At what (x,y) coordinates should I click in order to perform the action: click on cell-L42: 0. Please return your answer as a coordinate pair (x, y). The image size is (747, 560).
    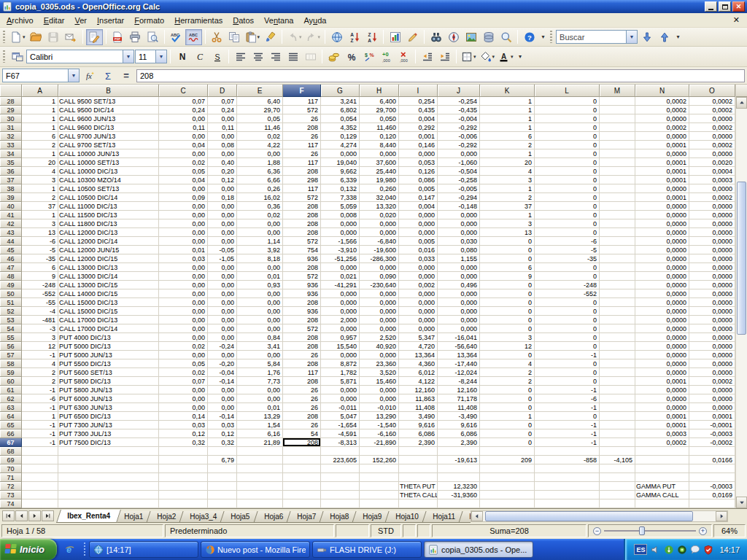
    Looking at the image, I should click on (568, 224).